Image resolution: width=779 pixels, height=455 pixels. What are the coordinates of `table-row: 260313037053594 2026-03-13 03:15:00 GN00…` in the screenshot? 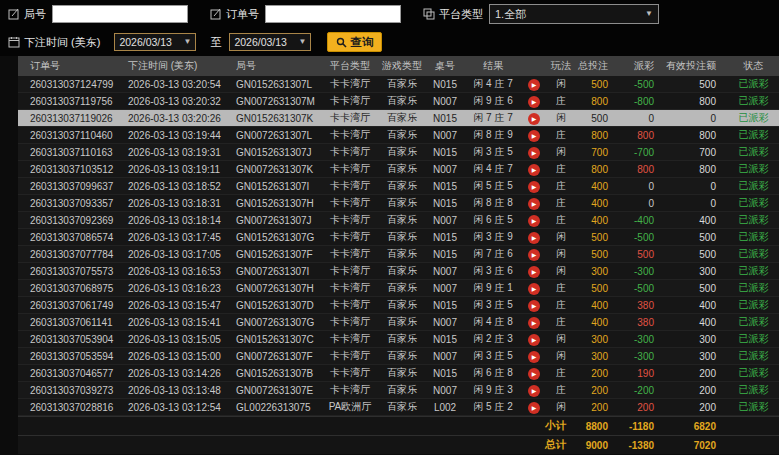 It's located at (398, 356).